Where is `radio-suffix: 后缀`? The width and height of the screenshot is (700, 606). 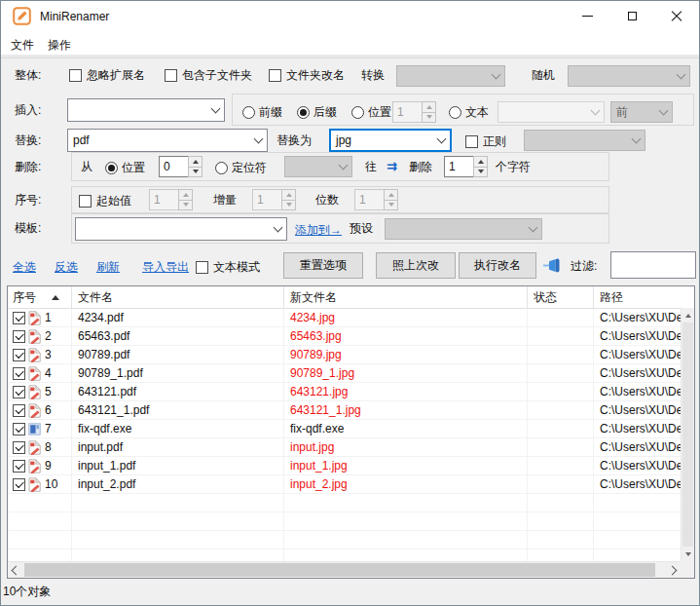
radio-suffix: 后缀 is located at coordinates (317, 113).